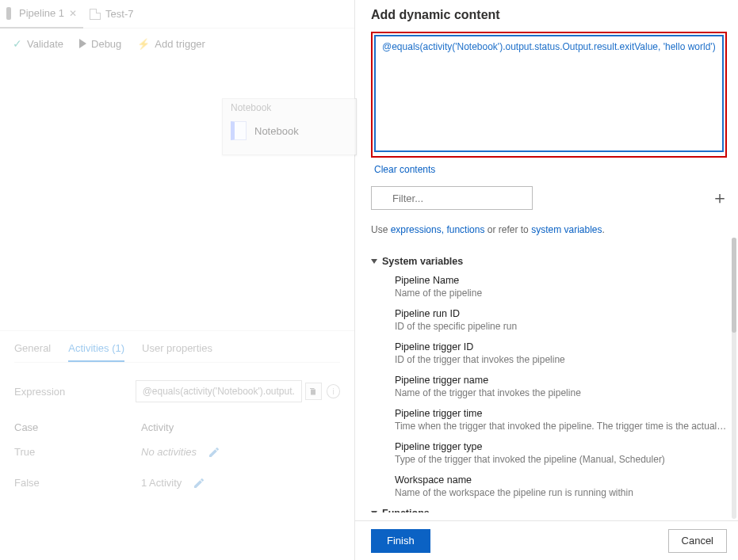 The width and height of the screenshot is (738, 560). What do you see at coordinates (549, 93) in the screenshot?
I see `expression-textarea: @equals(activity('Notebook').output.stat…` at bounding box center [549, 93].